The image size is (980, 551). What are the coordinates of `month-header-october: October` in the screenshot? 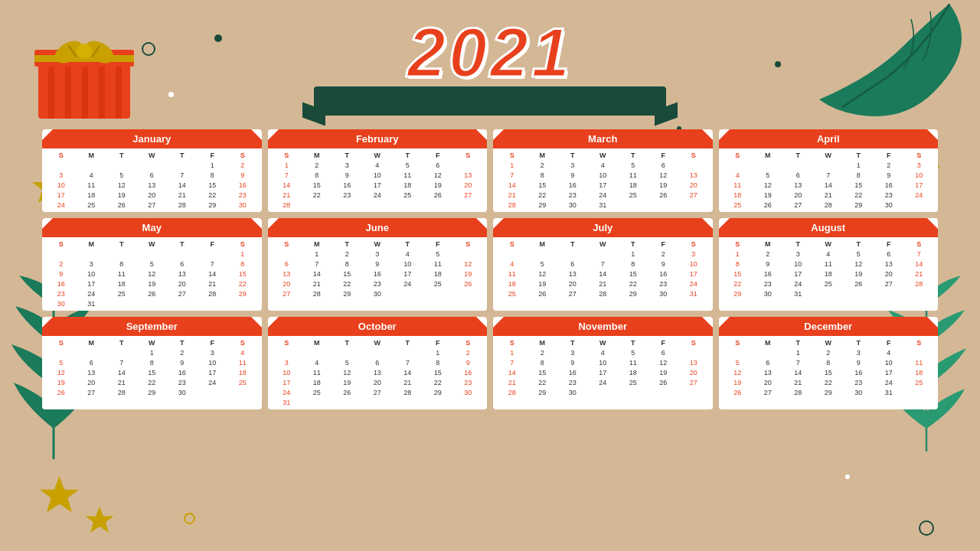 It's located at (378, 326).